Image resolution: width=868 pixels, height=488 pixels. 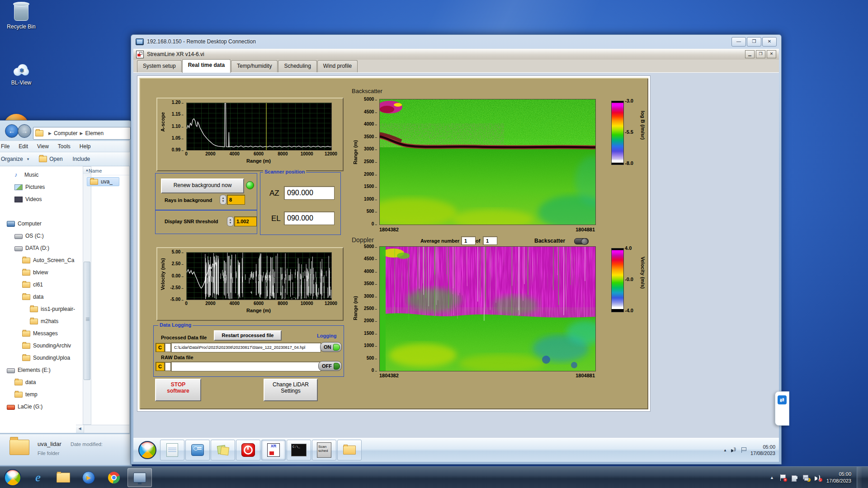 What do you see at coordinates (309, 218) in the screenshot?
I see `el-value-field: 090.000` at bounding box center [309, 218].